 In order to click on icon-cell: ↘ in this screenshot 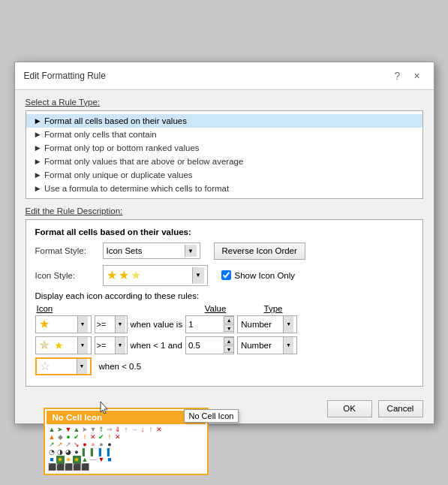, I will do `click(77, 444)`.